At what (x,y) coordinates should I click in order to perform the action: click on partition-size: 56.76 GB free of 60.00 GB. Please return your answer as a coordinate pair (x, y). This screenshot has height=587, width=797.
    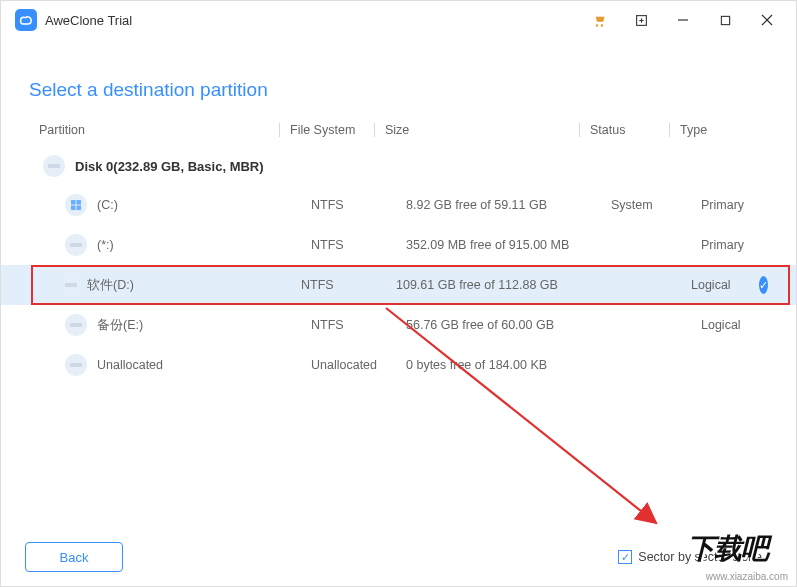
    Looking at the image, I should click on (508, 325).